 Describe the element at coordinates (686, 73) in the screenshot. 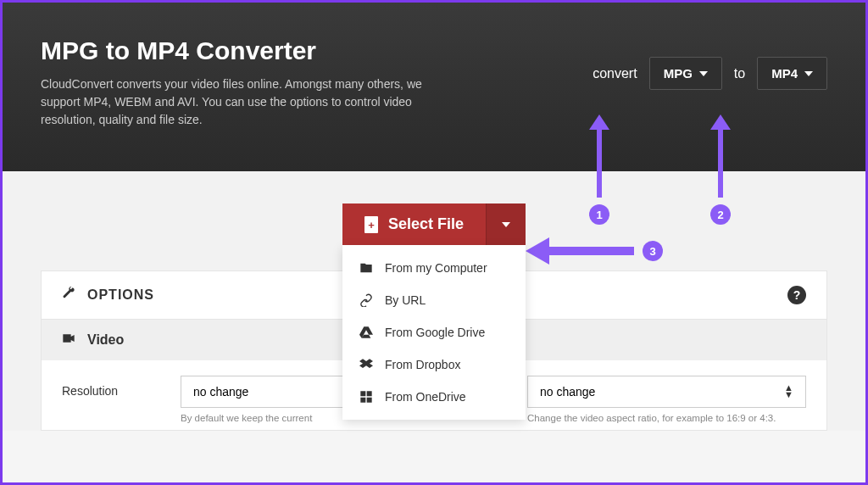

I see `from-format-button: MPG` at that location.